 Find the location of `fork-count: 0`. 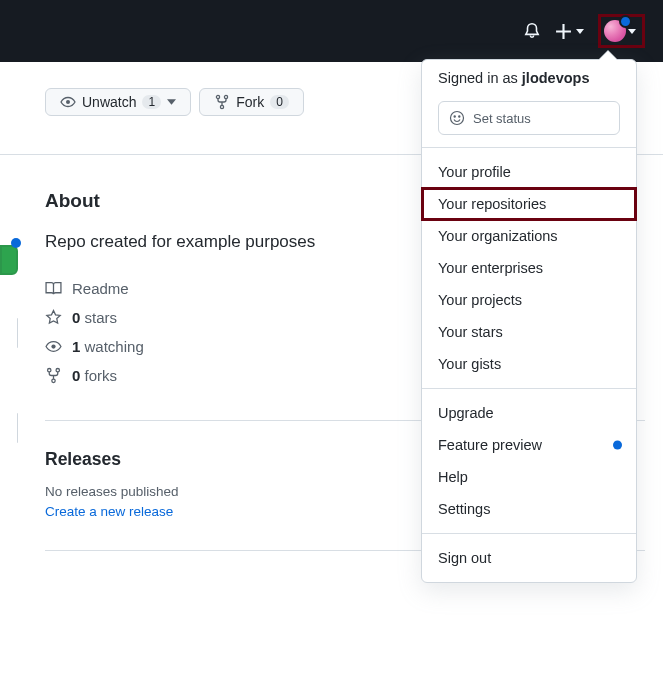

fork-count: 0 is located at coordinates (280, 102).